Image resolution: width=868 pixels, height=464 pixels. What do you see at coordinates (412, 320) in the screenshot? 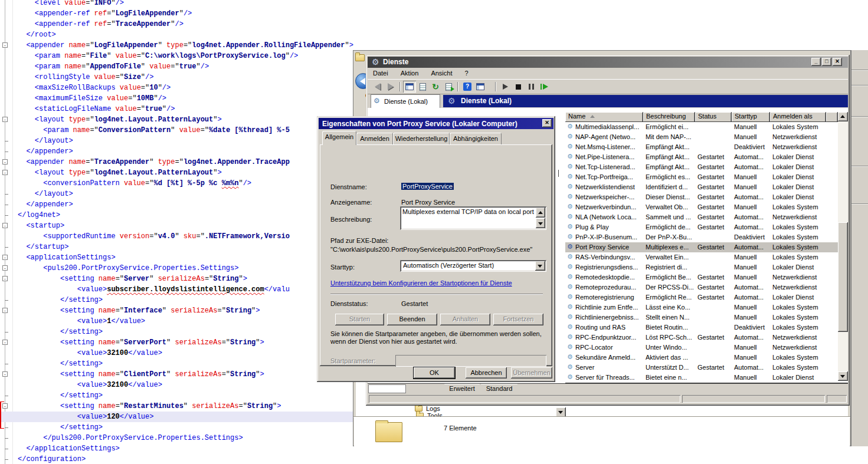
I see `beenden-button: Beenden` at bounding box center [412, 320].